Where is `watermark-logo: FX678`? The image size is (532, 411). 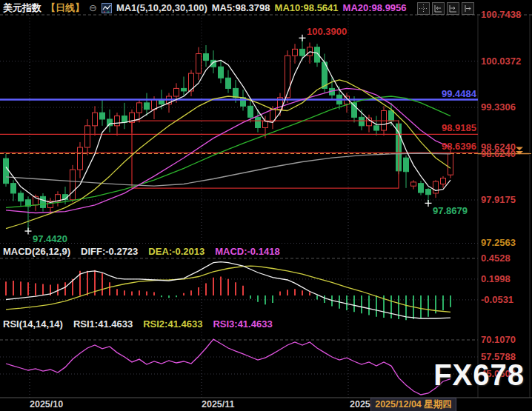
watermark-logo: FX678 is located at coordinates (479, 375).